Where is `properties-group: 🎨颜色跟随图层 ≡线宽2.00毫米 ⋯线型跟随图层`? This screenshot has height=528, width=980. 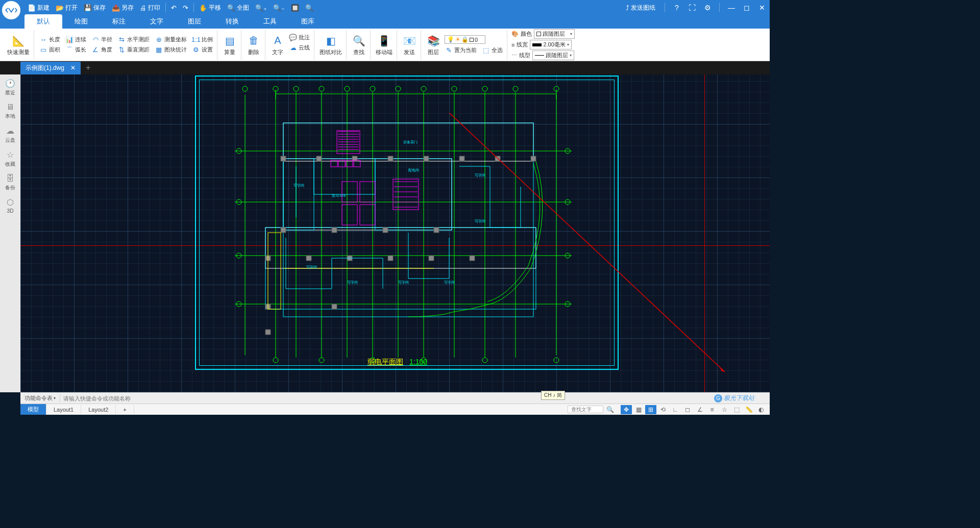
properties-group: 🎨颜色跟随图层 ≡线宽2.00毫米 ⋯线型跟随图层 is located at coordinates (543, 45).